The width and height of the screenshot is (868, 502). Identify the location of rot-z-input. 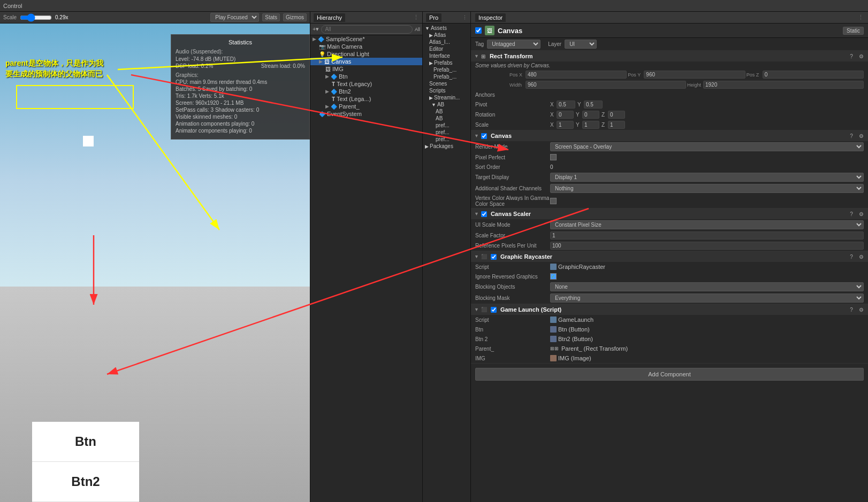
(616, 114).